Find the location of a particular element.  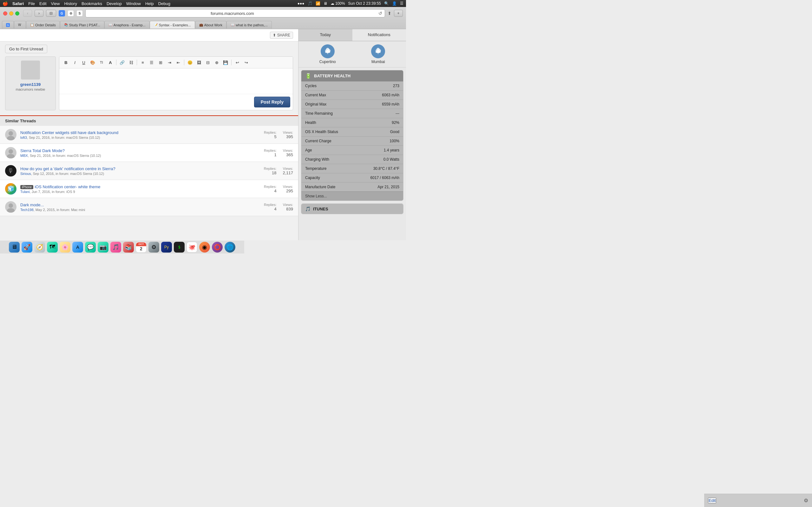

text-size-button: TI is located at coordinates (101, 62).